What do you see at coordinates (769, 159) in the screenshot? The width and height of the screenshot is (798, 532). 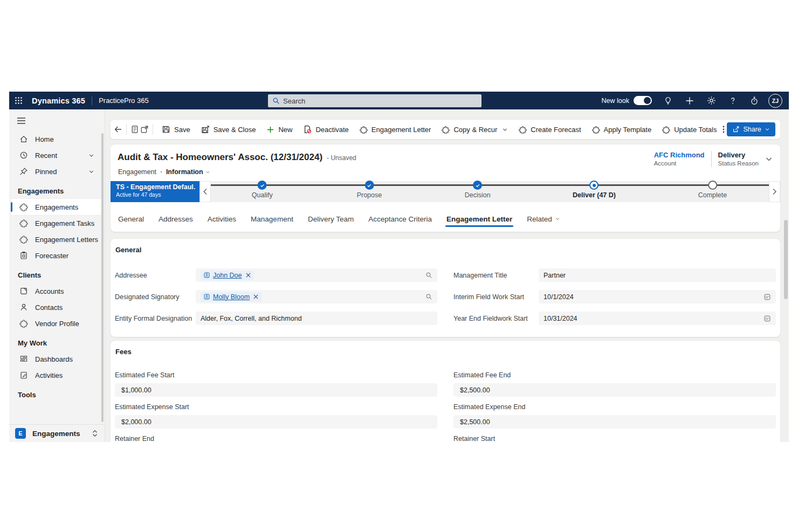 I see `header-expand-button` at bounding box center [769, 159].